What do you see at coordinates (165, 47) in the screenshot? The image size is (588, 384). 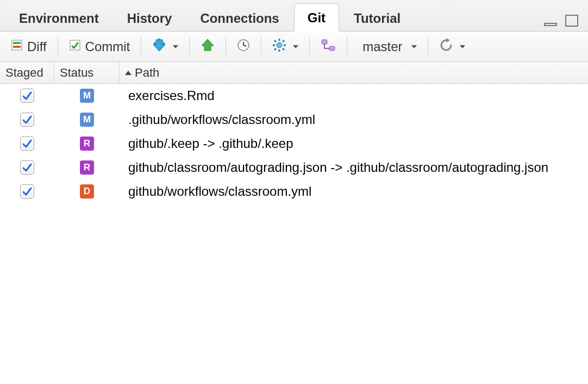 I see `pull-button` at bounding box center [165, 47].